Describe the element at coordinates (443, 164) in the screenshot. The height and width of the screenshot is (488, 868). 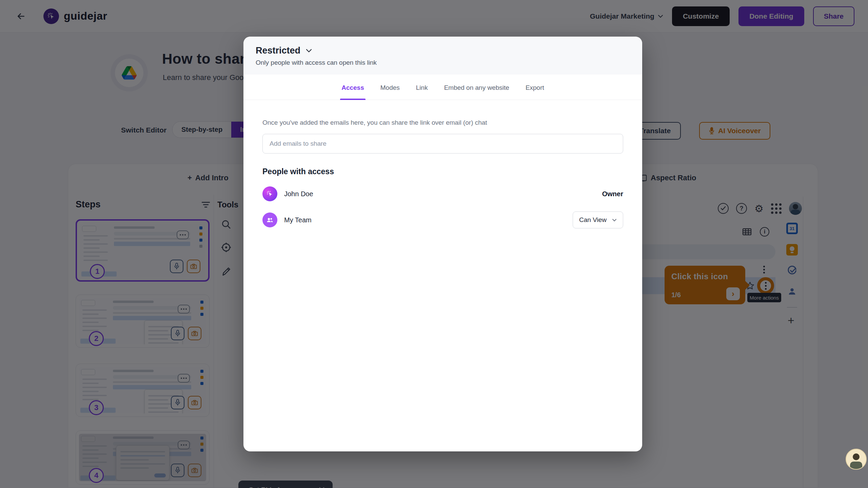
I see `share-modal-body: Once you've added the emails here, you c…` at that location.